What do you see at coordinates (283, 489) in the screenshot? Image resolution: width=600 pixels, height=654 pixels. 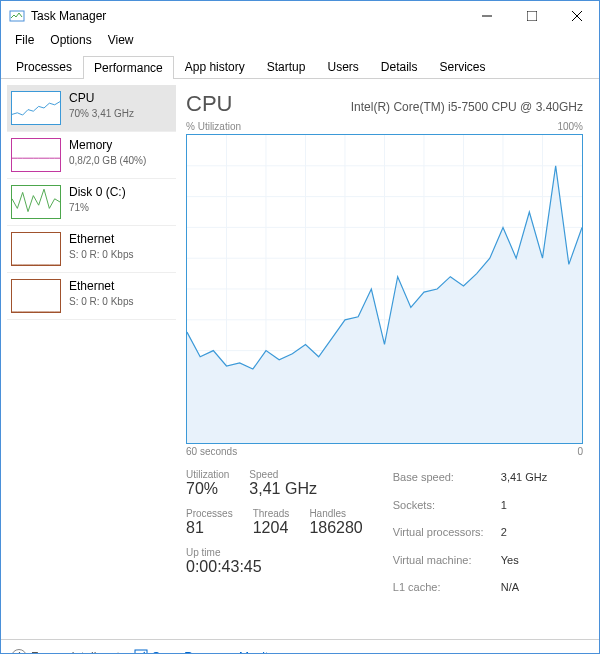 I see `stat-speed: 3,41 GHz` at bounding box center [283, 489].